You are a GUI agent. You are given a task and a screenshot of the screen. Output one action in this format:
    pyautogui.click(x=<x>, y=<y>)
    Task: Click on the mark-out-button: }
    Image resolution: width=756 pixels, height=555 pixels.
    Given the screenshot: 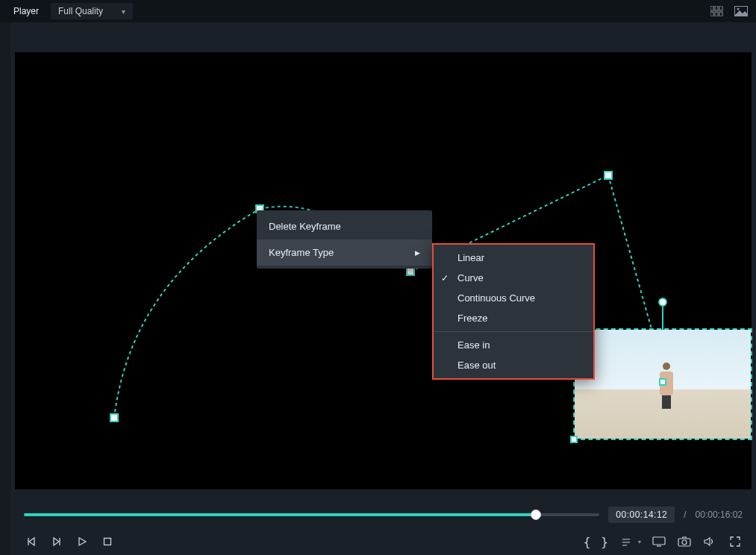 What is the action you would take?
    pyautogui.click(x=605, y=542)
    